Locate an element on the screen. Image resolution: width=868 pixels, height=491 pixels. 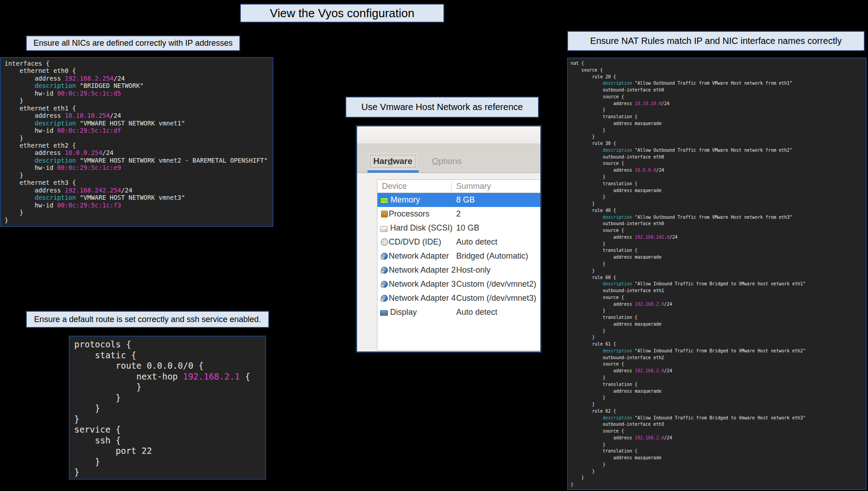
code-line: address 192.168.2.254/24 is located at coordinates (138, 78).